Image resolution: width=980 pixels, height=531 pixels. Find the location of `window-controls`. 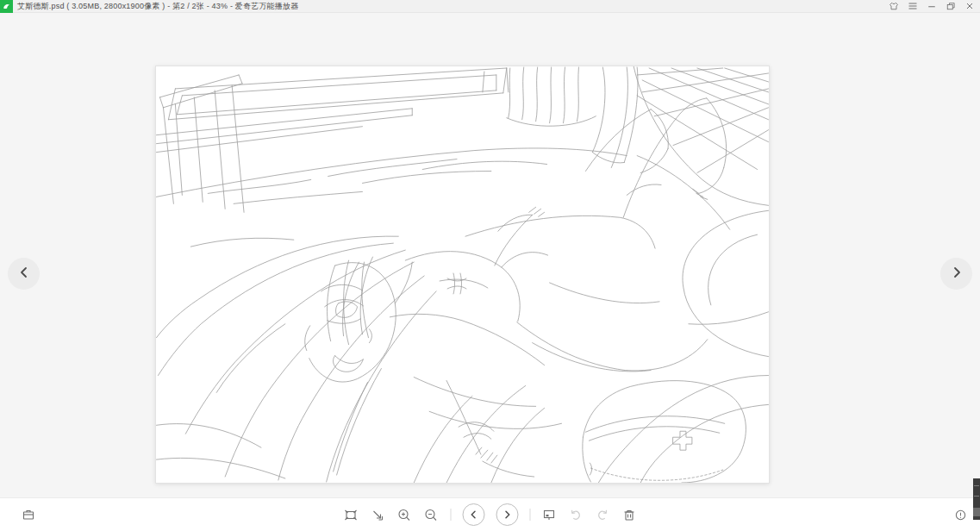

window-controls is located at coordinates (934, 7).